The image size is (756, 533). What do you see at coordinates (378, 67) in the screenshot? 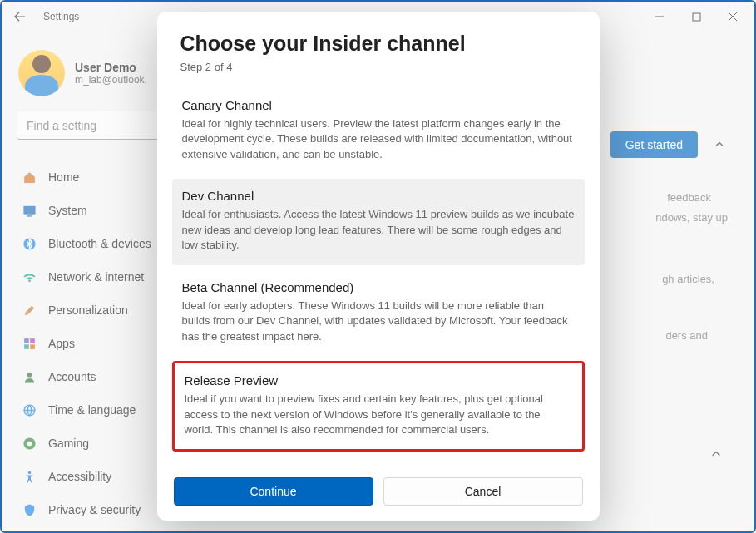
I see `modal-step: Step 2 of 4` at bounding box center [378, 67].